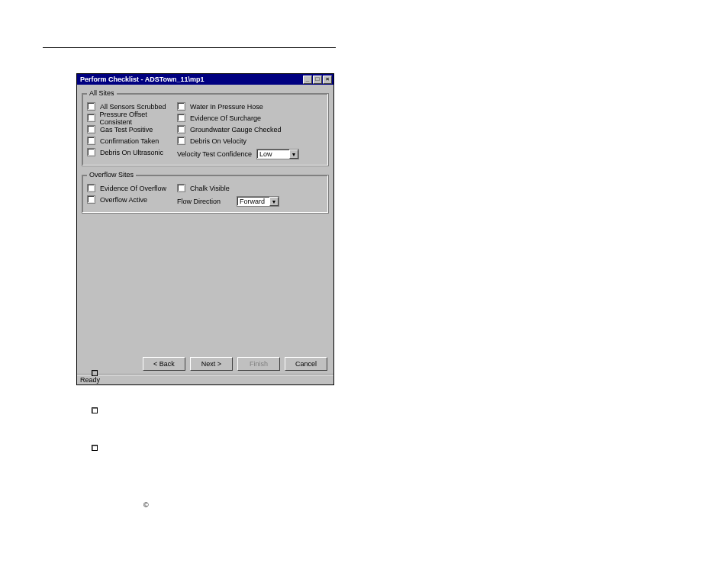  I want to click on close-button: ×, so click(327, 79).